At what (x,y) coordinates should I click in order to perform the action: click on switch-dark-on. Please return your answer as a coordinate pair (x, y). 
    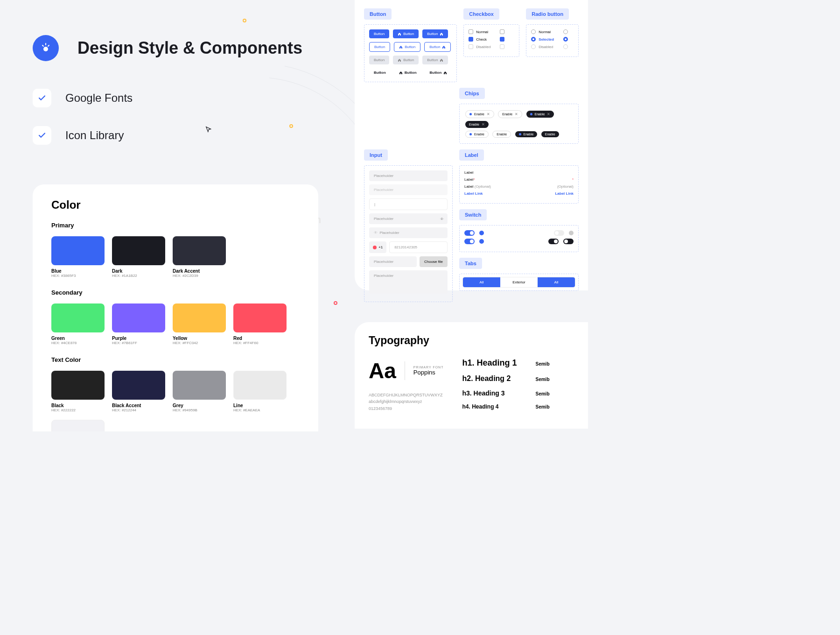
    Looking at the image, I should click on (553, 241).